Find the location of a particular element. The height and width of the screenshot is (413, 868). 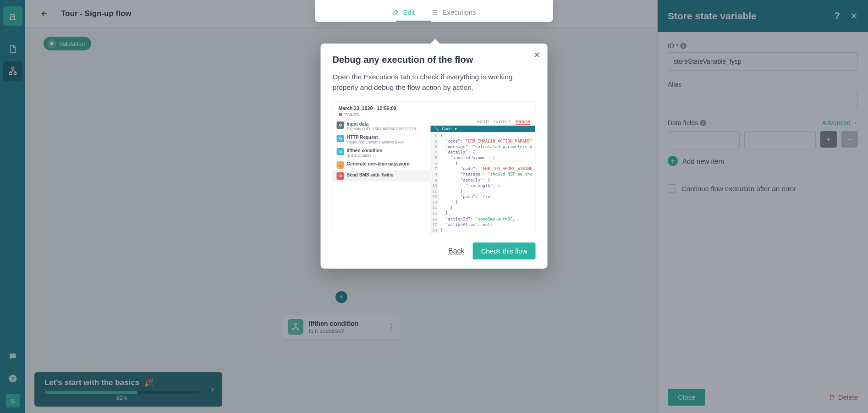

tour-body: Open the Executions tab to check if ever… is located at coordinates (434, 83).